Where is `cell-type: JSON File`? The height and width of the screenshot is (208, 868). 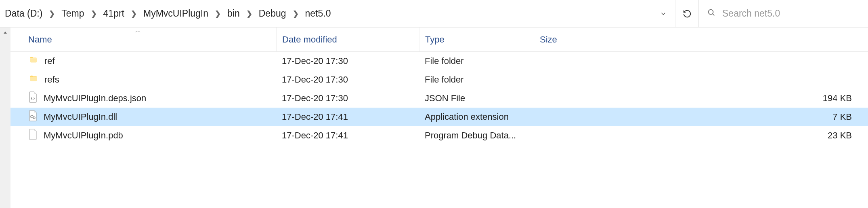
cell-type: JSON File is located at coordinates (476, 98).